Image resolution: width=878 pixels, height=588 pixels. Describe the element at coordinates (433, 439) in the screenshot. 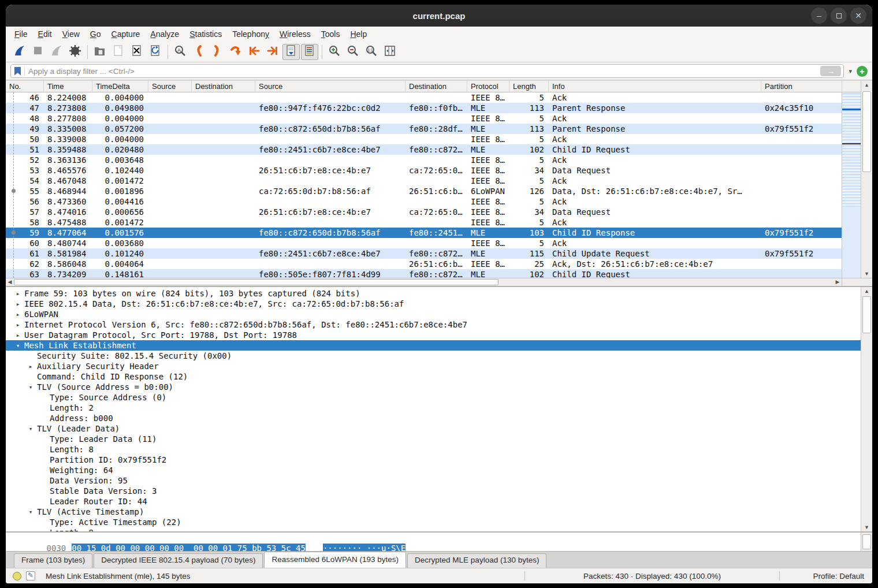

I see `detail-line: Type: Leader Data (11)` at that location.